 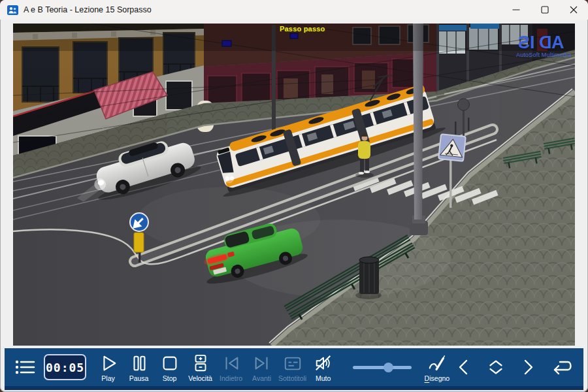 I want to click on mute-button: Muto, so click(x=323, y=367).